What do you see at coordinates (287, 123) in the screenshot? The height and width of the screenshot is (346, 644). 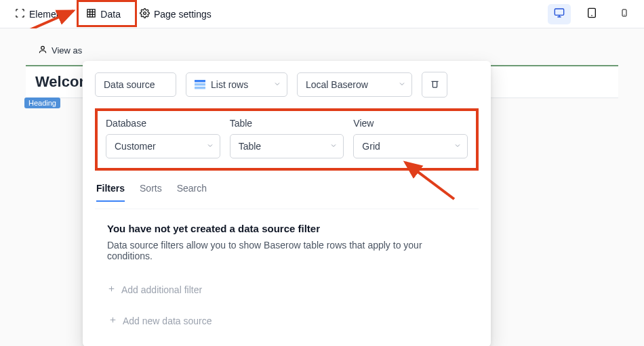 I see `table-label: Table` at bounding box center [287, 123].